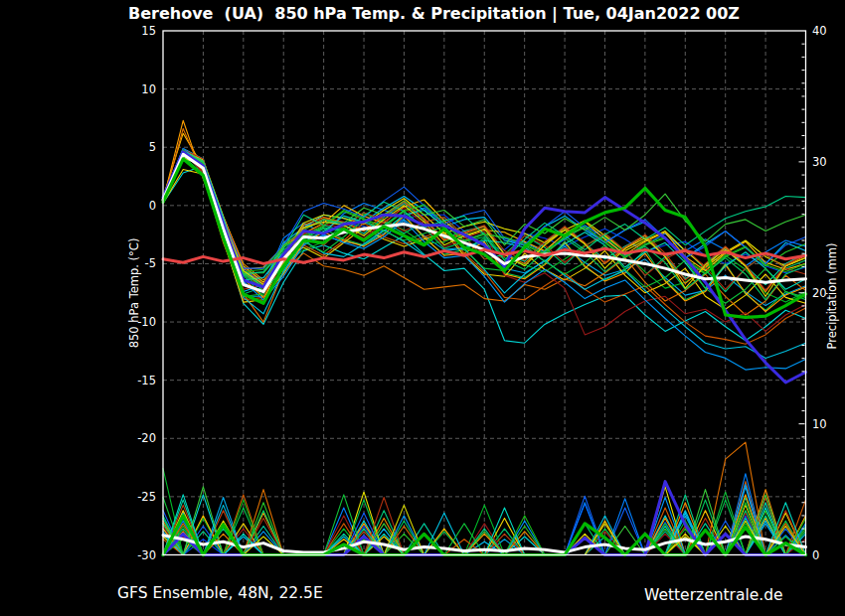 The height and width of the screenshot is (616, 845). I want to click on svg-text: -20, so click(147, 438).